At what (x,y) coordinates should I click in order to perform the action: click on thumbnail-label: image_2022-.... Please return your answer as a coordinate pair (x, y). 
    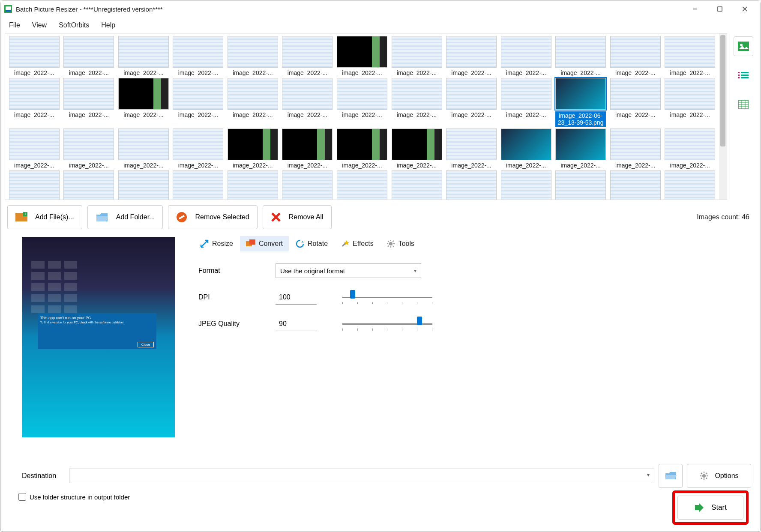
    Looking at the image, I should click on (581, 73).